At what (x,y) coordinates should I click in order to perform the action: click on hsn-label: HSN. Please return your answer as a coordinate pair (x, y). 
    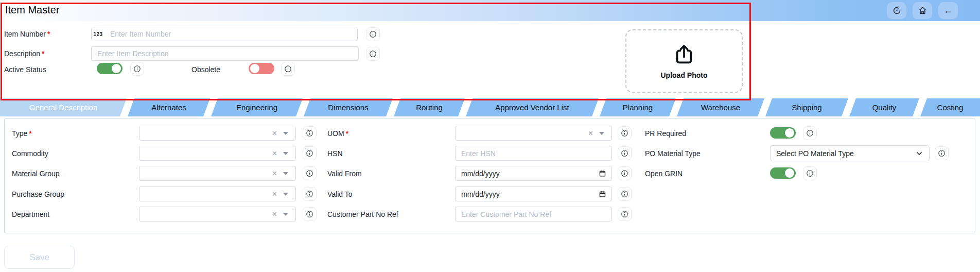
    Looking at the image, I should click on (335, 154).